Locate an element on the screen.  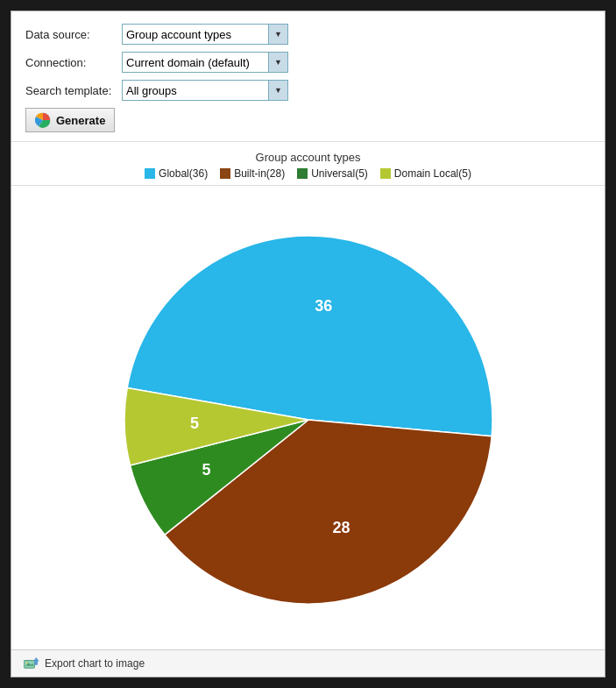
connection-select: Current domain (default) is located at coordinates (195, 63).